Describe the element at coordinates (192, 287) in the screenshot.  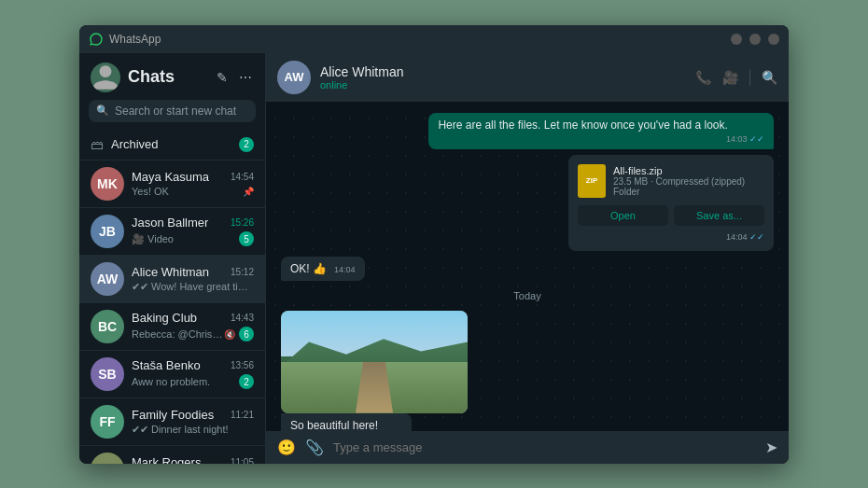
I see `chat-preview: ✔✔ Wow! Have great time. Enjoy.` at that location.